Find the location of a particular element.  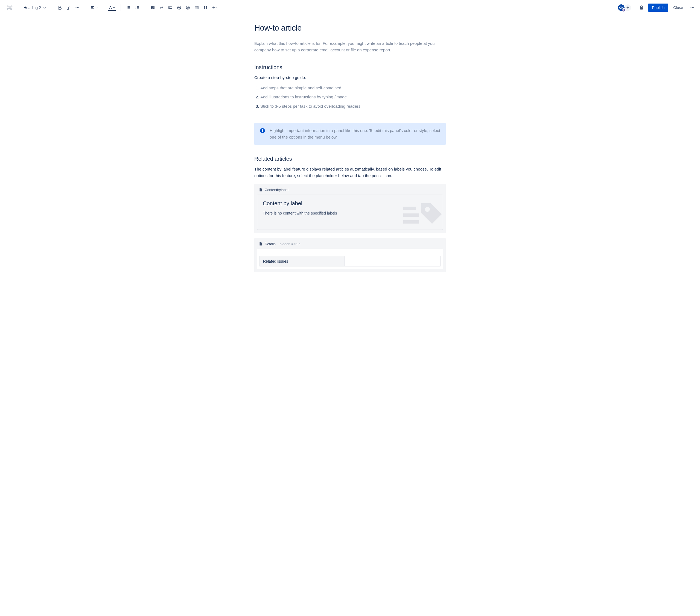

instructions-heading: Instructions is located at coordinates (350, 67).